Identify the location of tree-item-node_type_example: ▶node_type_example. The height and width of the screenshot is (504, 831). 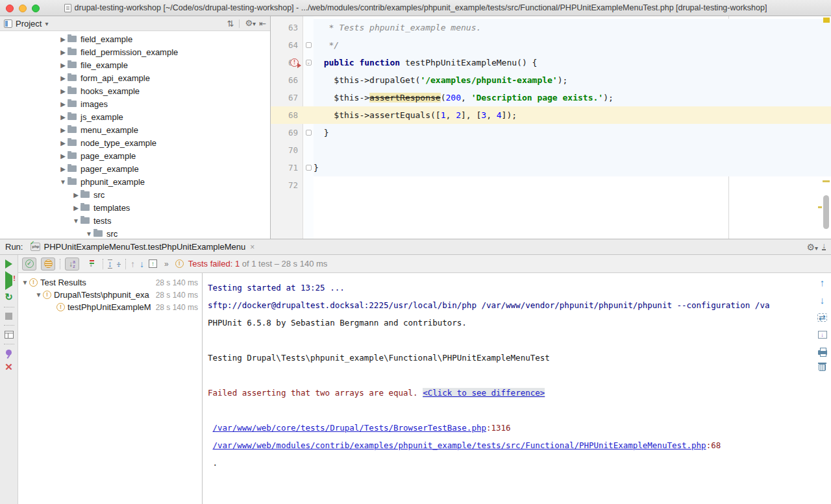
(135, 143).